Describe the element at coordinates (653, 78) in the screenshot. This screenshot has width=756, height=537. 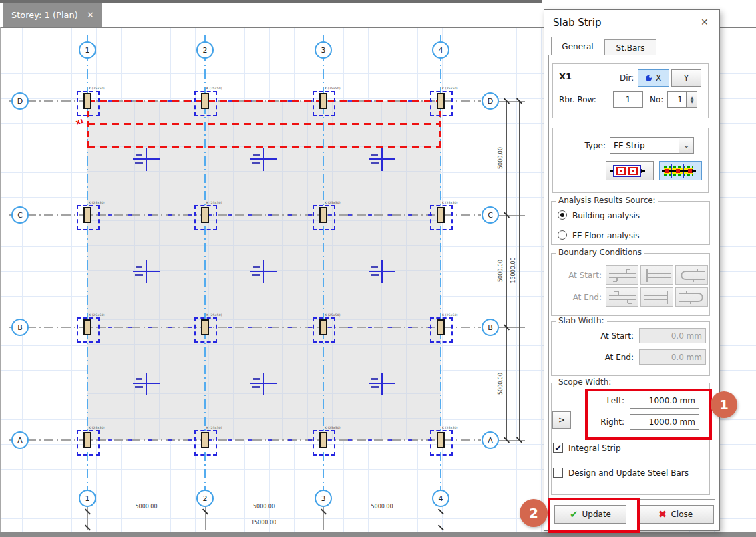
I see `dir-x-button: X` at that location.